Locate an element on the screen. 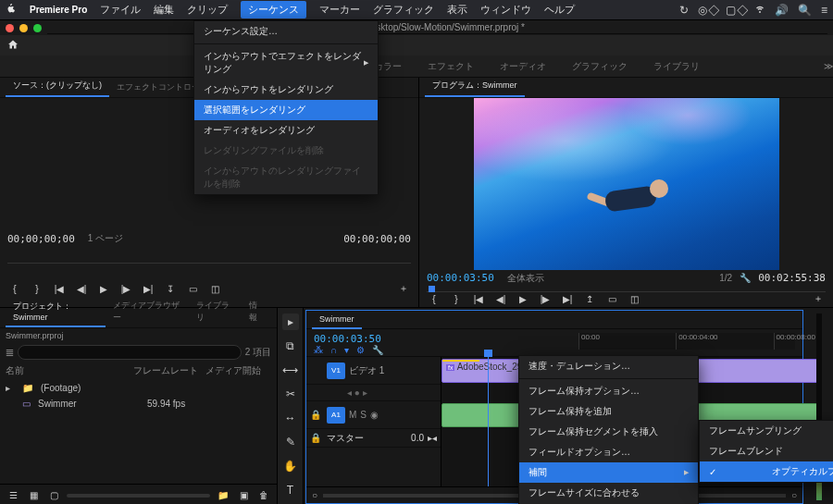 This screenshot has height=504, width=833. seq-render-in-out: インからアウトをレンダリング is located at coordinates (286, 90).